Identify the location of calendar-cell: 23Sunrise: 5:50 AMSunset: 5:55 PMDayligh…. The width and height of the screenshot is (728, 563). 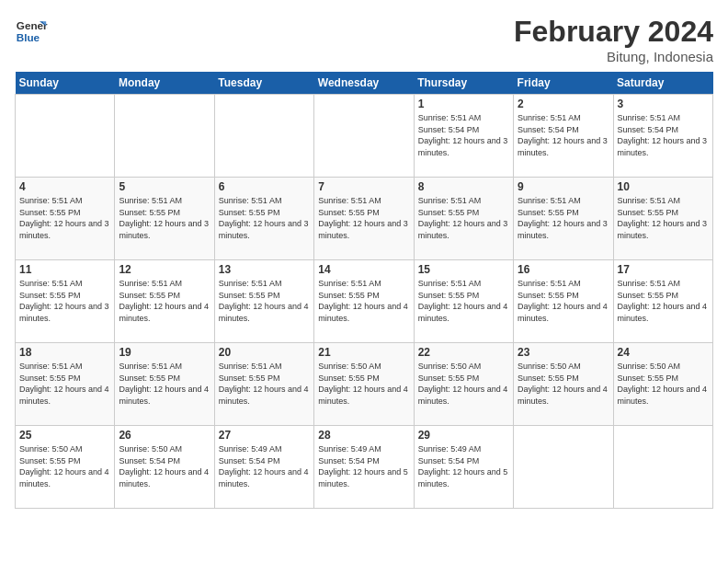
(563, 385).